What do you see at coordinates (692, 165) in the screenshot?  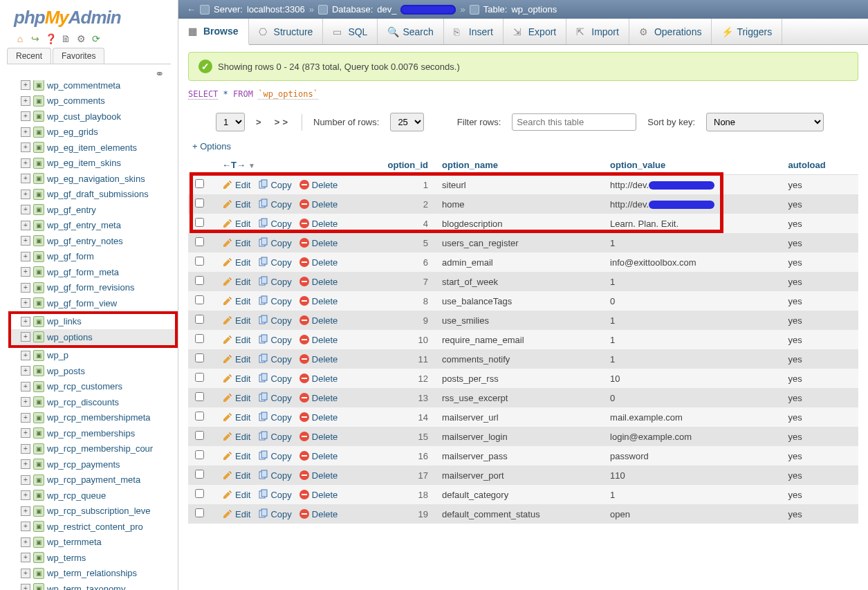 I see `col-option-value: option_value` at bounding box center [692, 165].